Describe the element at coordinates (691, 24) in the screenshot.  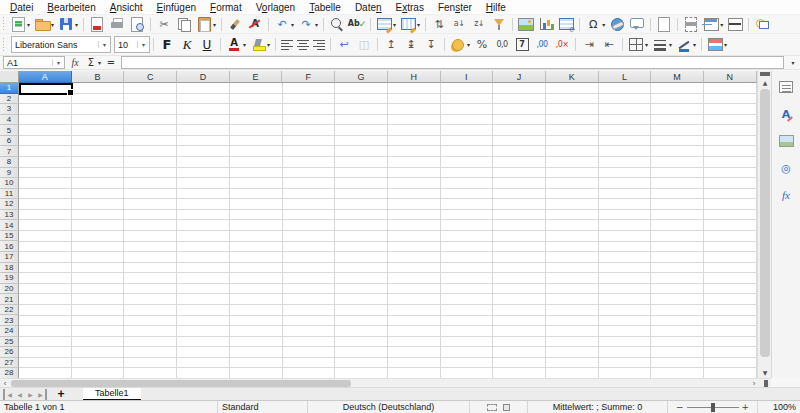
I see `define-print-area` at that location.